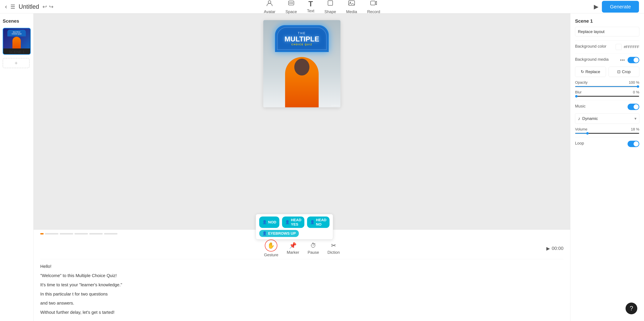  What do you see at coordinates (310, 11) in the screenshot?
I see `text-label: Text` at bounding box center [310, 11].